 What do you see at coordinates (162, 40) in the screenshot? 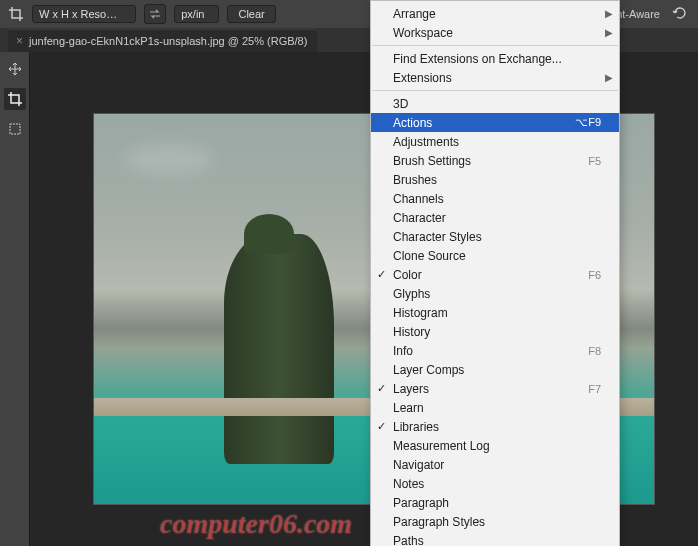
I see `document-tab: × junfeng-gao-cEknN1ckP1s-unsplash.jpg @…` at bounding box center [162, 40].